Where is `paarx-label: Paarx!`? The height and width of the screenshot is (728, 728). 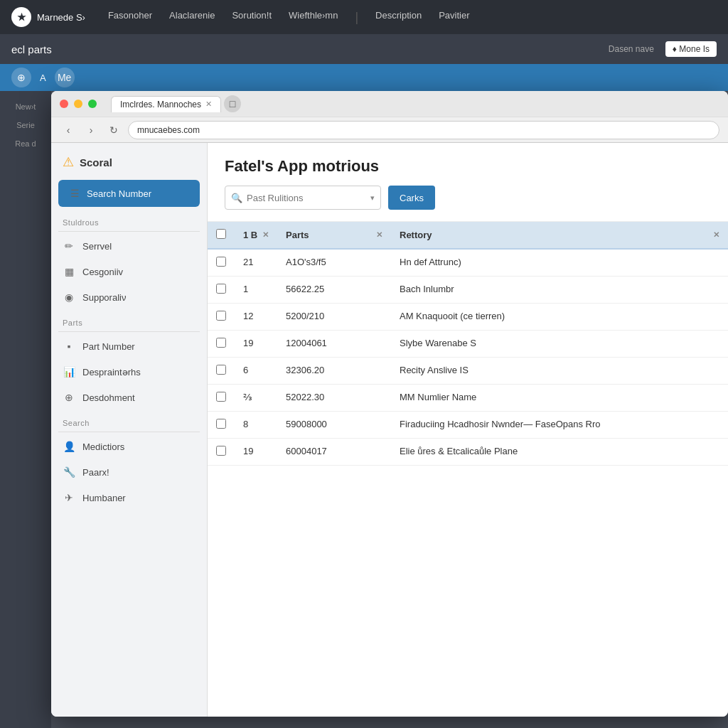 paarx-label: Paarx! is located at coordinates (96, 472).